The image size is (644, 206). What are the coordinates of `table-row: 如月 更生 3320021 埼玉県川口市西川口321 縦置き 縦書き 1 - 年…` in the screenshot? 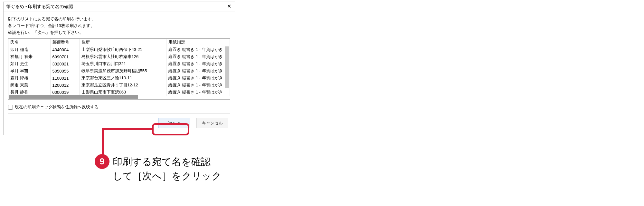 It's located at (119, 64).